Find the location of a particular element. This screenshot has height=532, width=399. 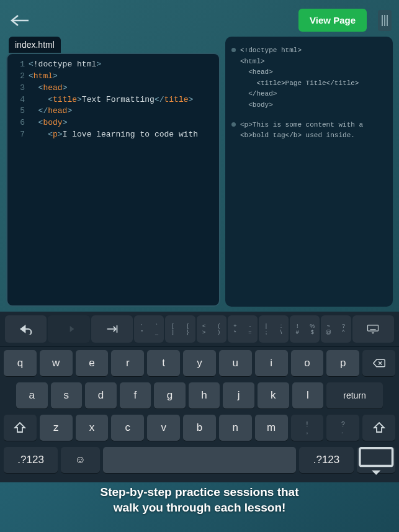

key-i: i is located at coordinates (272, 363).